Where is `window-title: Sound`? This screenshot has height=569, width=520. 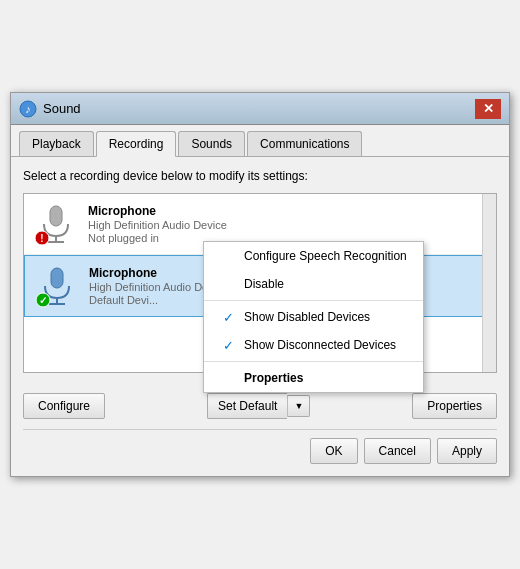 window-title: Sound is located at coordinates (62, 108).